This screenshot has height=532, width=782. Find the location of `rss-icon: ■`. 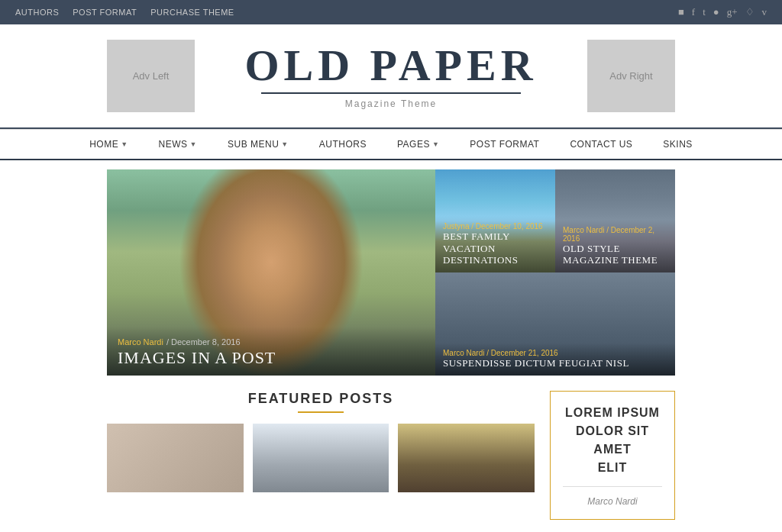

rss-icon: ■ is located at coordinates (681, 12).